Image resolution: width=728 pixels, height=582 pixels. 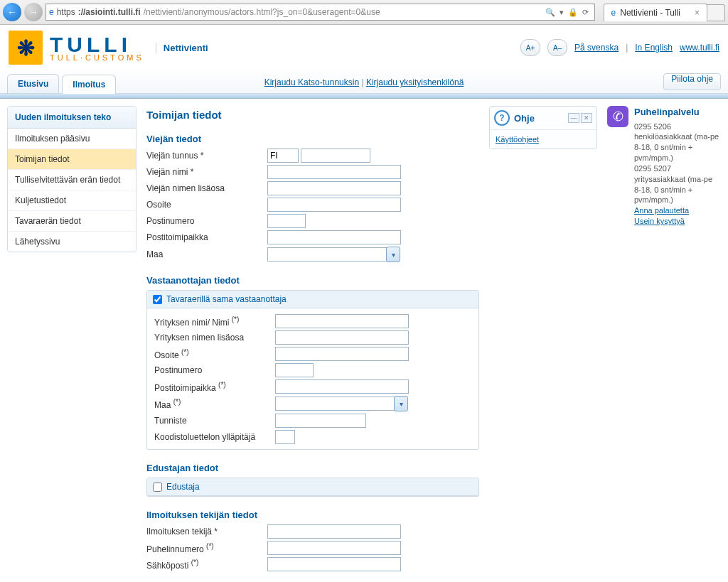 What do you see at coordinates (587, 118) in the screenshot?
I see `close-icon: ✕` at bounding box center [587, 118].